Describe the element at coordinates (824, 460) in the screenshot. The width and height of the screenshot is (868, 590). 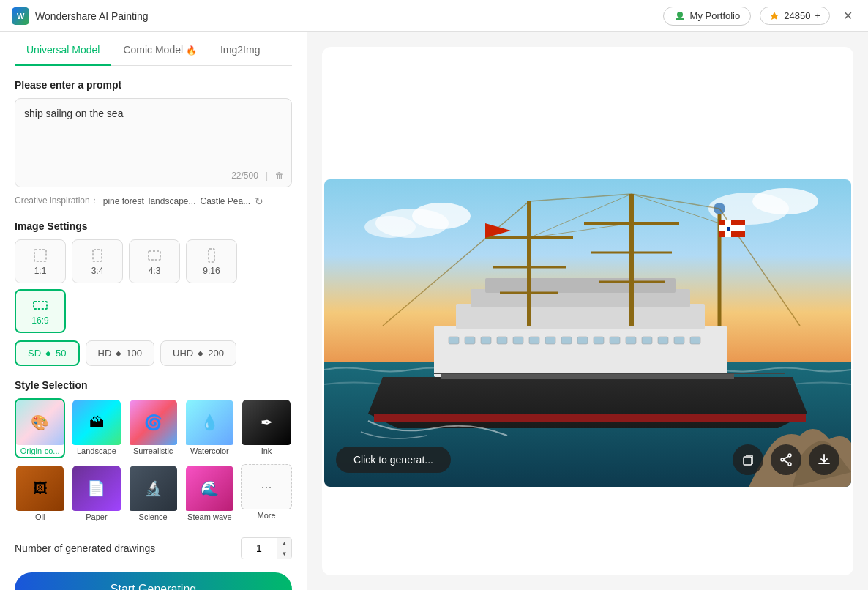
I see `download-icon` at that location.